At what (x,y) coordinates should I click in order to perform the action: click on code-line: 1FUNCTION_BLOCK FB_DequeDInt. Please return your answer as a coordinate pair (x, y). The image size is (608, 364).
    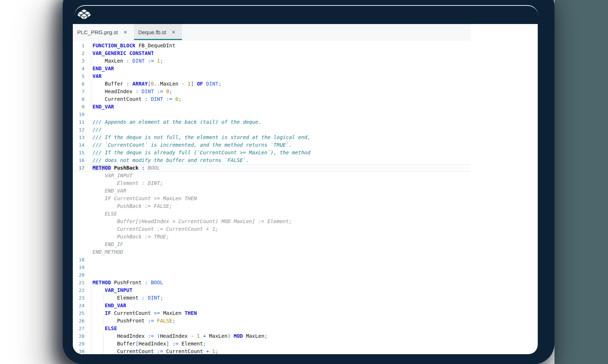
    Looking at the image, I should click on (272, 46).